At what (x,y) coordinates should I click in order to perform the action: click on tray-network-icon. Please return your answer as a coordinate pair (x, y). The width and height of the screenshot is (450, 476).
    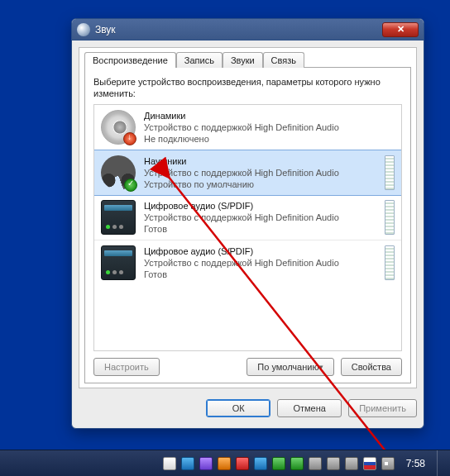
    Looking at the image, I should click on (352, 464).